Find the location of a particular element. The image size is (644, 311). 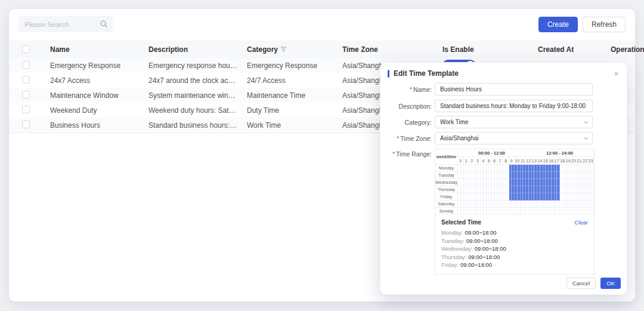

category-select is located at coordinates (514, 122).